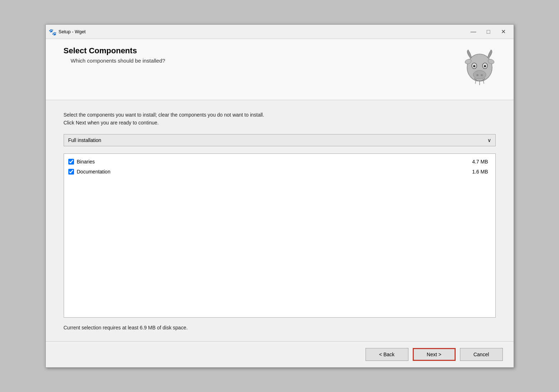  What do you see at coordinates (164, 115) in the screenshot?
I see `description-line1: Select the components you want to instal…` at bounding box center [164, 115].